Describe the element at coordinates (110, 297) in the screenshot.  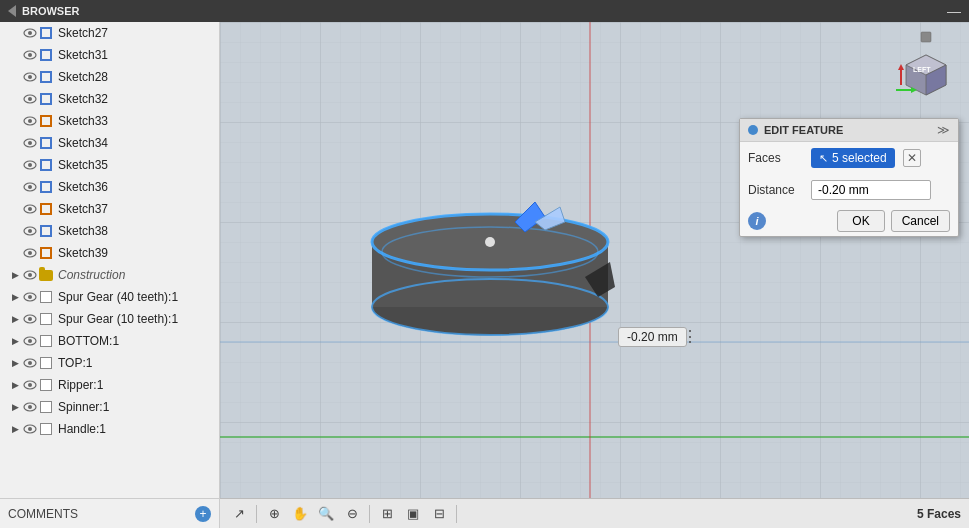
I see `sidebar-item-spur40: ▶ Spur Gear (40 teeth):1` at that location.